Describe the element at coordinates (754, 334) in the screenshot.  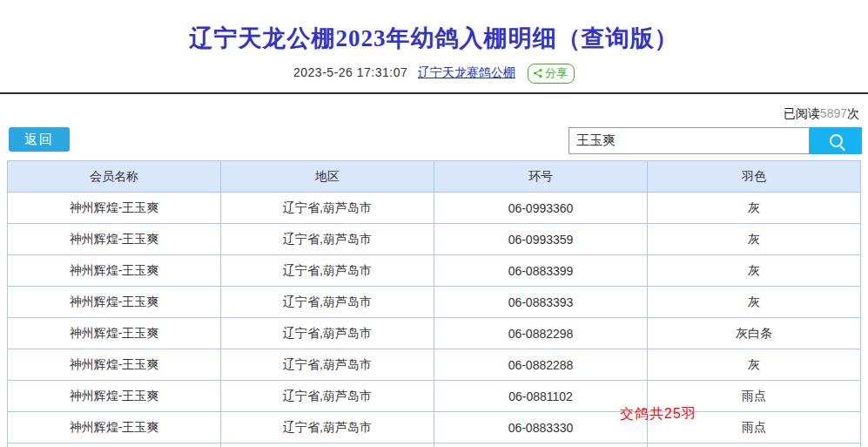
I see `table-cell: 灰白条` at that location.